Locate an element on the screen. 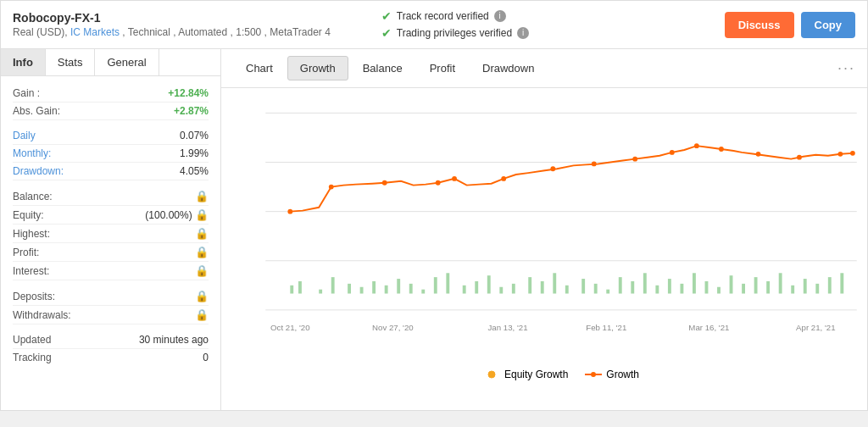 Image resolution: width=868 pixels, height=427 pixels. balance-row: Balance: 🔒 is located at coordinates (110, 197).